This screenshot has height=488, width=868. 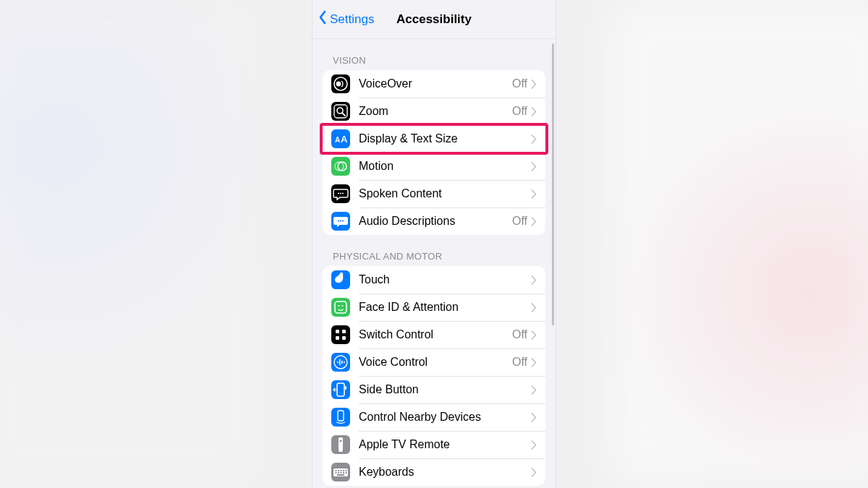 I want to click on settings-group: VoiceOverOffZoomOffAADisplay & Text Size…, so click(x=434, y=153).